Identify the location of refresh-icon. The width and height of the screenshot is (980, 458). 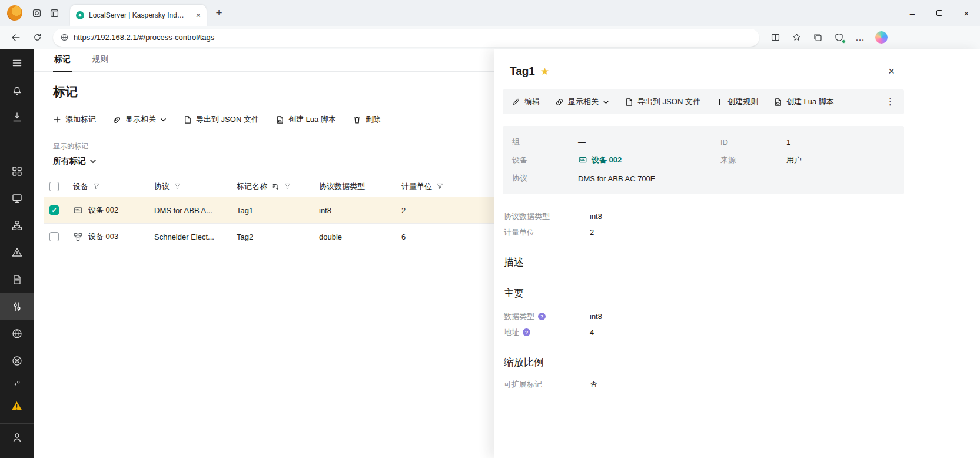
(37, 38).